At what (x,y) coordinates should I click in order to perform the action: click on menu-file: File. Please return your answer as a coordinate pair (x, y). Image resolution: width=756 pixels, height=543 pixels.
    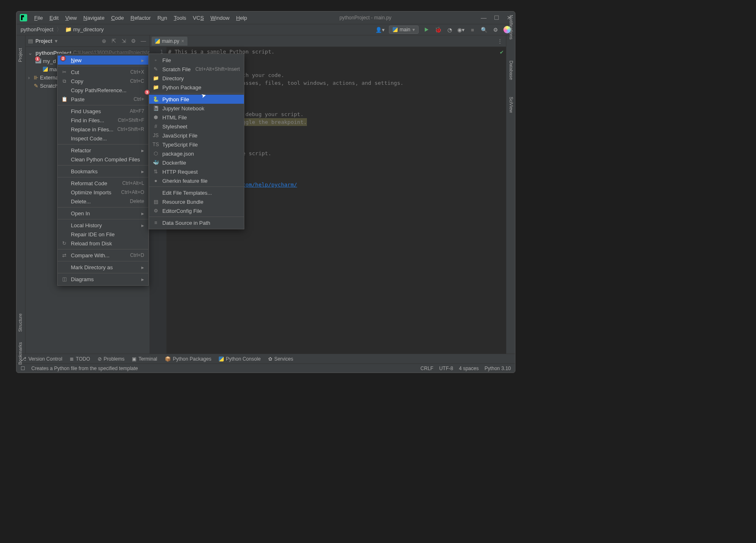
    Looking at the image, I should click on (39, 18).